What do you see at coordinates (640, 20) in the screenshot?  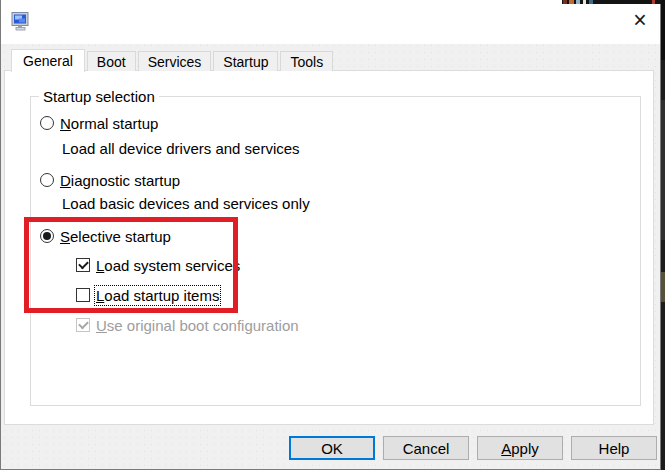 I see `close-icon: ×` at bounding box center [640, 20].